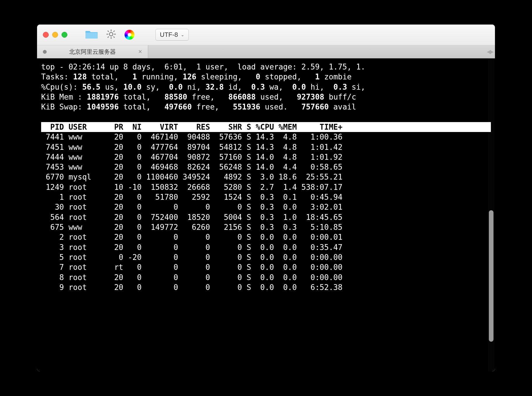 The height and width of the screenshot is (396, 532). What do you see at coordinates (266, 197) in the screenshot?
I see `process-row: 1 root 20 0 51780 2592 1524 S 0.3 0.1 0:…` at bounding box center [266, 197].